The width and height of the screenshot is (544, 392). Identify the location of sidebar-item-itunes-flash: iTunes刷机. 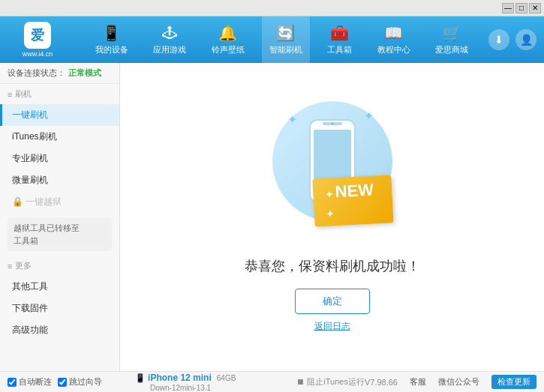
(60, 136).